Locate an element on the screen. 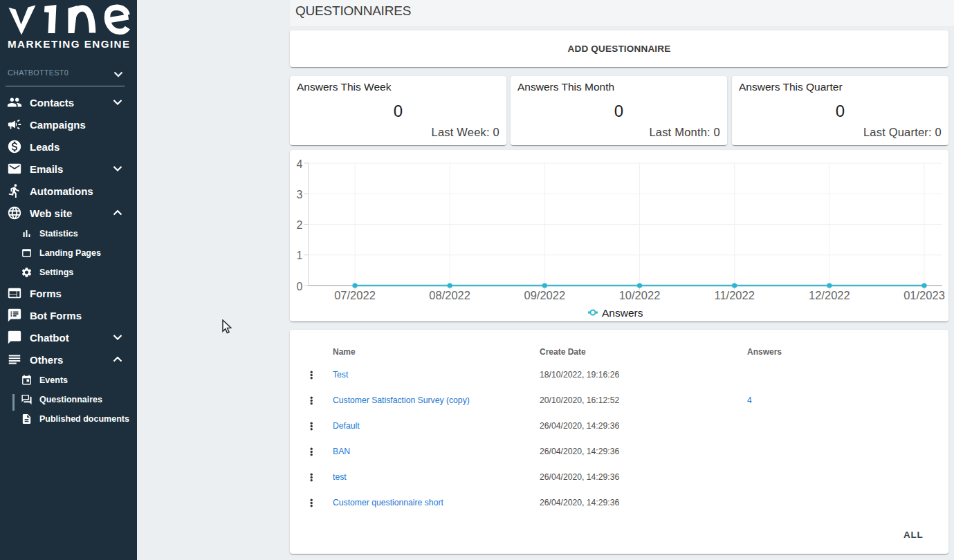 Image resolution: width=954 pixels, height=560 pixels. svg-text: 07/2022 is located at coordinates (355, 295).